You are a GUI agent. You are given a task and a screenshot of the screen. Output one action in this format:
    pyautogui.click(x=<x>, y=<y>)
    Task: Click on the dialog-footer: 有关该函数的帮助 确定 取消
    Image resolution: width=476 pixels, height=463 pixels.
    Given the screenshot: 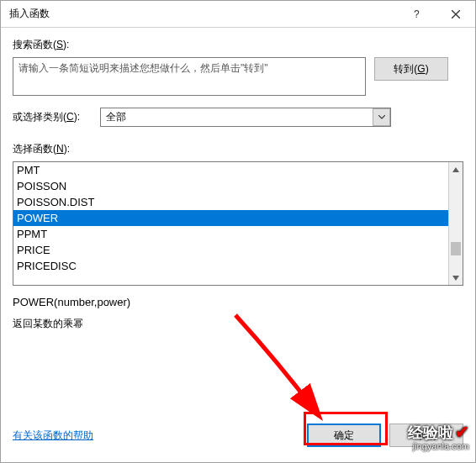 What is the action you would take?
    pyautogui.click(x=238, y=441)
    